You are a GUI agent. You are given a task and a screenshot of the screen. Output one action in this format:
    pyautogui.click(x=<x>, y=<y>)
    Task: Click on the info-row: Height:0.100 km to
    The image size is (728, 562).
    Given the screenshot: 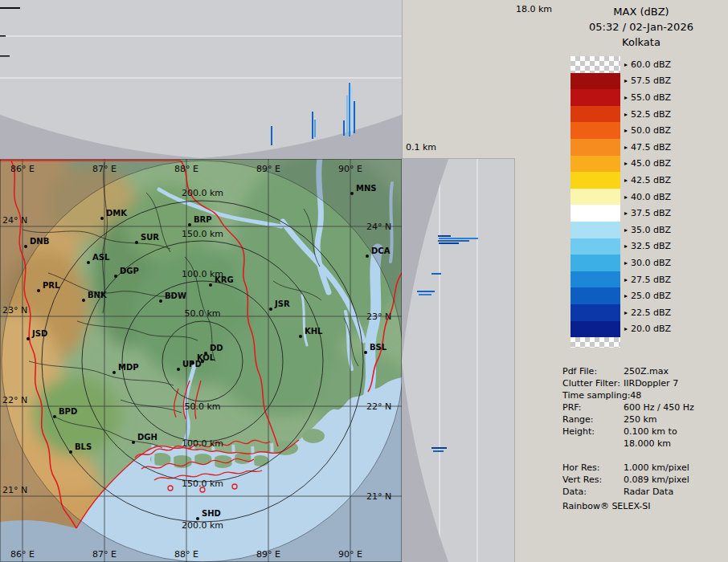 What is the action you would take?
    pyautogui.click(x=628, y=432)
    